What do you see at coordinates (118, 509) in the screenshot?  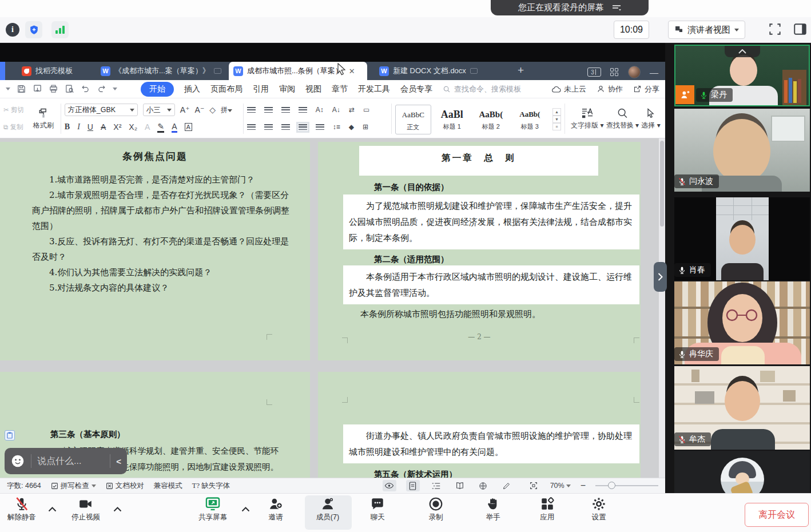 I see `video-options-chevron` at bounding box center [118, 509].